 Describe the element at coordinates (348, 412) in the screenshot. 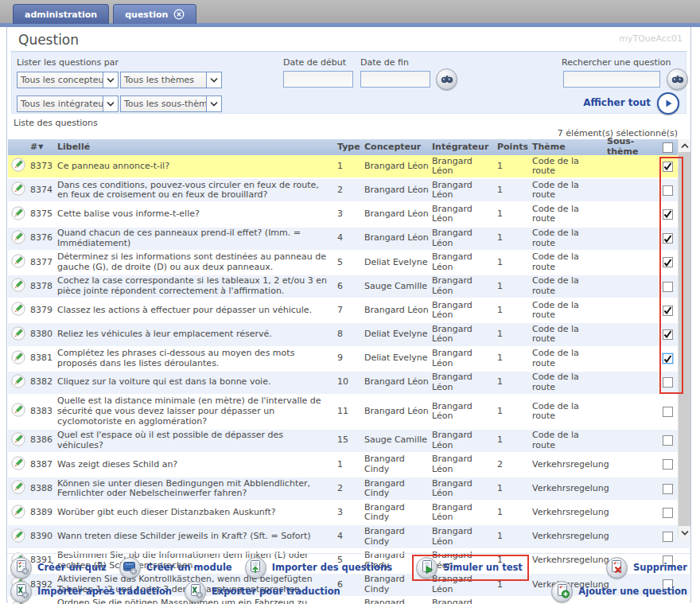

I see `table-row: 8383 Quelle est la distance minimale (en…` at that location.